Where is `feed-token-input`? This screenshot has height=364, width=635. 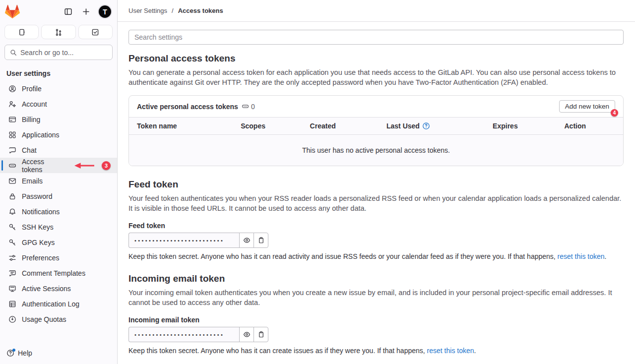
feed-token-input is located at coordinates (184, 240).